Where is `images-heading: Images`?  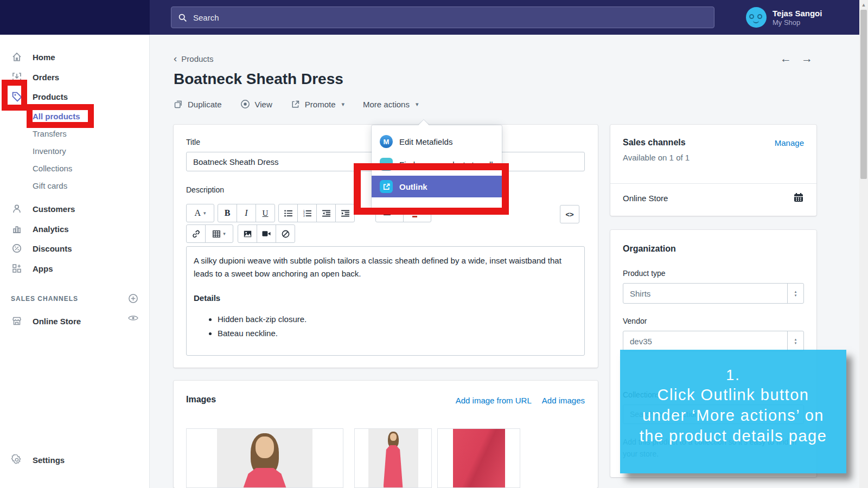
images-heading: Images is located at coordinates (201, 400).